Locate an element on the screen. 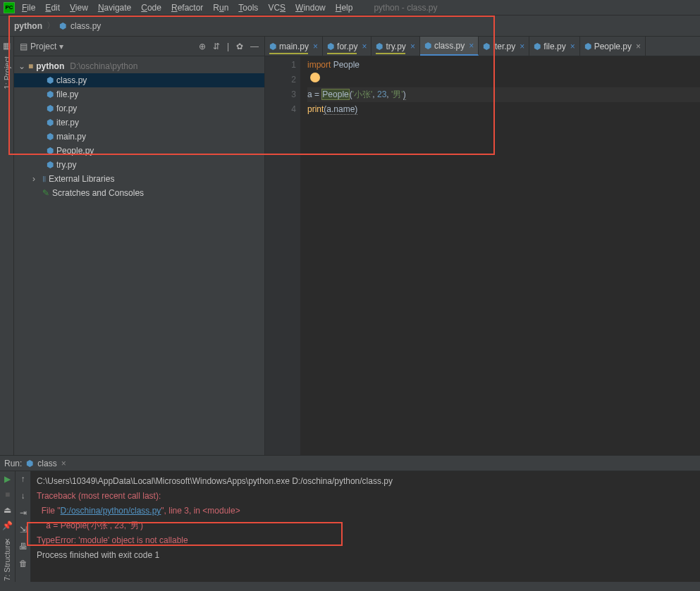 The width and height of the screenshot is (700, 591). menu-help: Help is located at coordinates (344, 8).